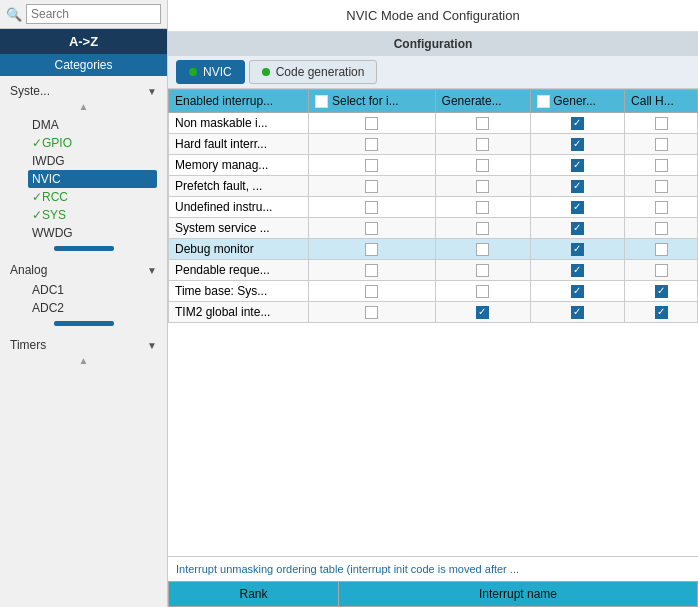 The width and height of the screenshot is (698, 607). I want to click on call-cell-tim2-global, so click(662, 312).